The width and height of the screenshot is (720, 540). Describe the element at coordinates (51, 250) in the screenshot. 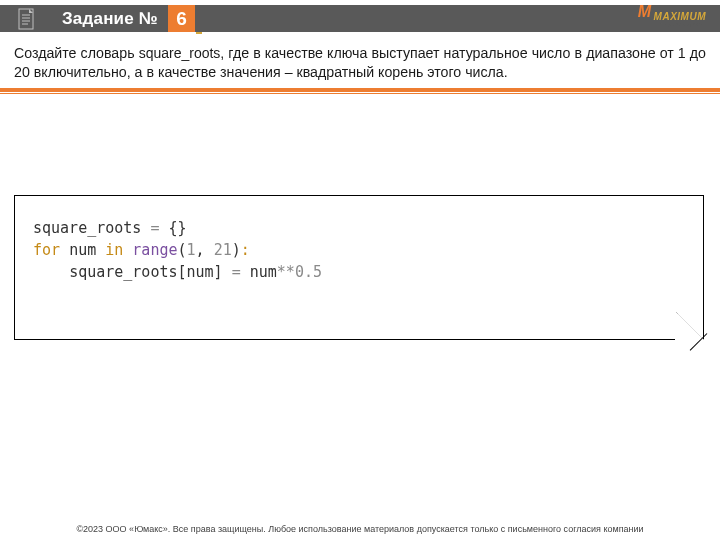

I see `code-token: for` at that location.